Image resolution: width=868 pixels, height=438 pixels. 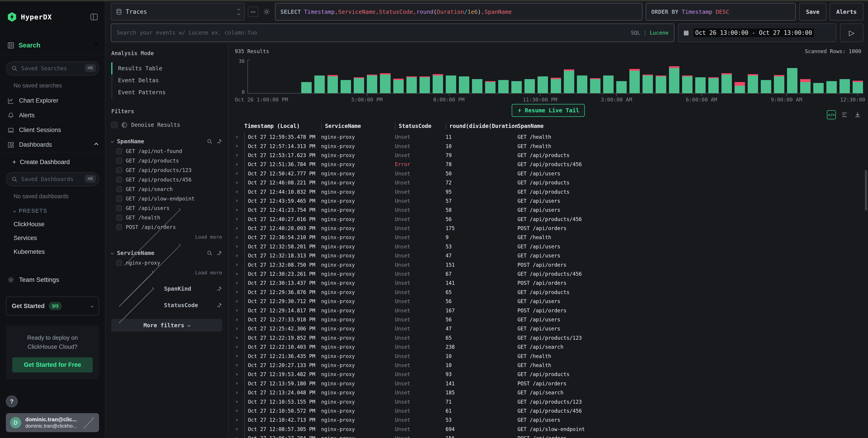 I want to click on saved-searches-search: ⌘K, so click(x=53, y=69).